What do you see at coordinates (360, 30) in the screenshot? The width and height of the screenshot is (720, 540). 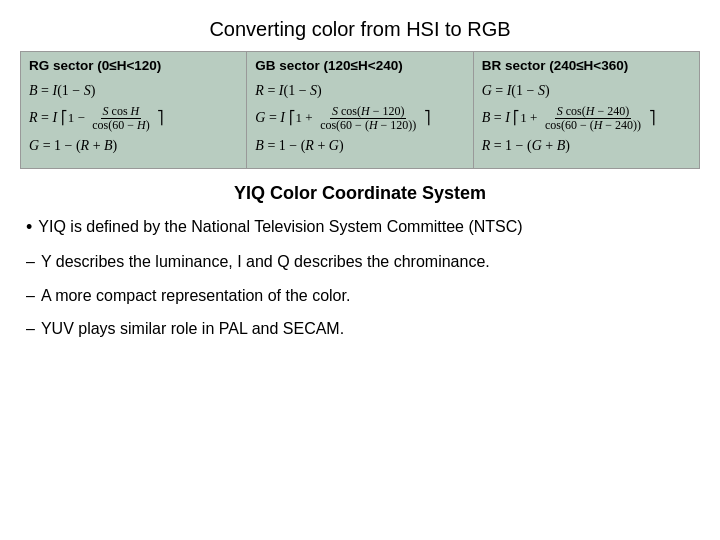 I see `page-title: Converting color from HSI to RGB` at bounding box center [360, 30].